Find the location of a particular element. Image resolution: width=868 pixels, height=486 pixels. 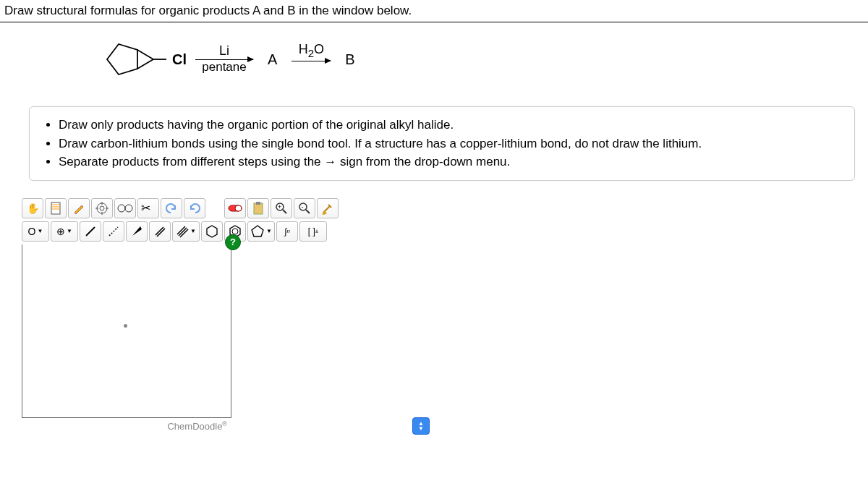

product-B-label: B is located at coordinates (350, 59).